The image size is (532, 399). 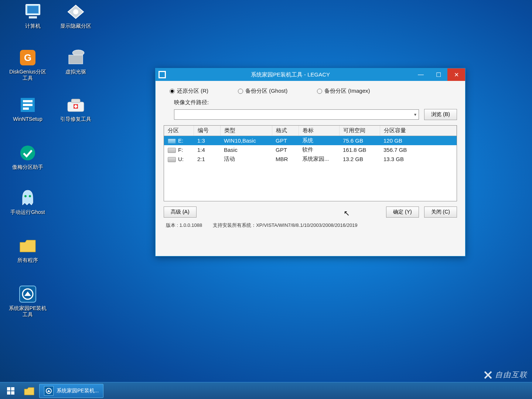 I want to click on svg-text: G, so click(x=28, y=58).